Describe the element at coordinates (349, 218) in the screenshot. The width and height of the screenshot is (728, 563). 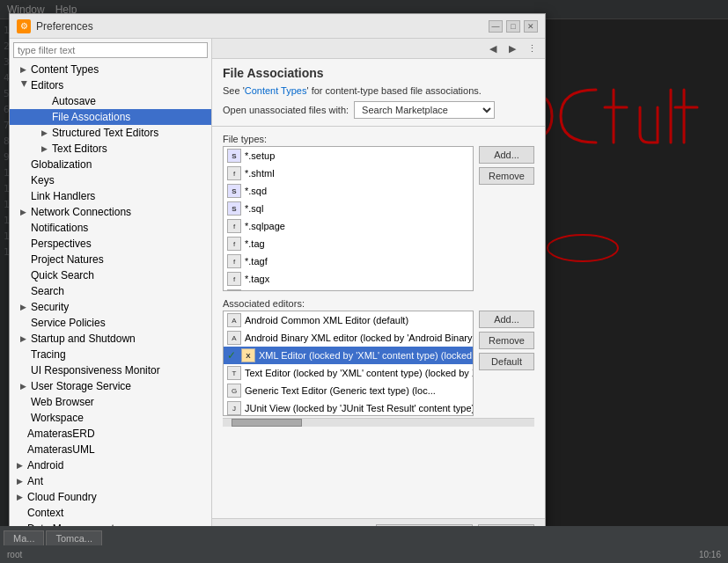
I see `file-types-list: S *.setup f *.shtml S *.sqd` at that location.